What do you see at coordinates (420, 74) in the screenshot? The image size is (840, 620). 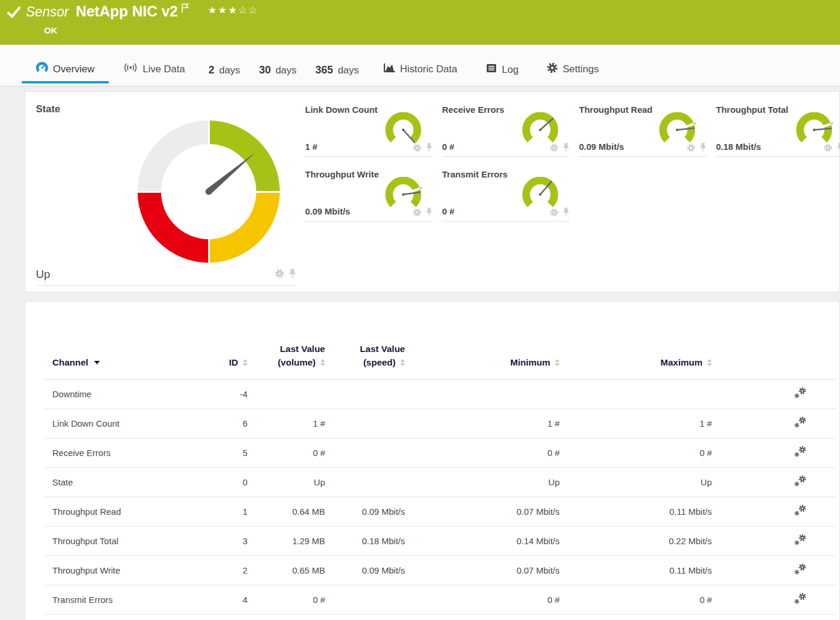 I see `tab-historic-data: Historic Data` at bounding box center [420, 74].